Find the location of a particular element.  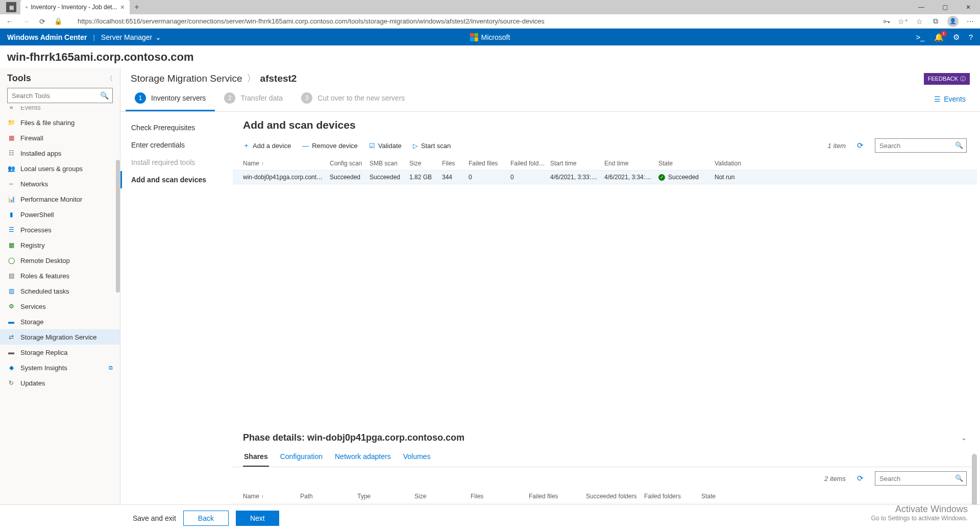

console-icon: >_ is located at coordinates (921, 37).